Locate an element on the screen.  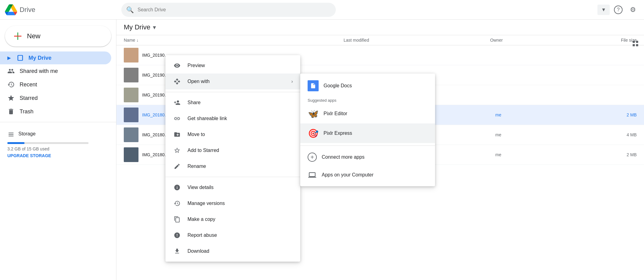
sort-icon: ↓ is located at coordinates (137, 40).